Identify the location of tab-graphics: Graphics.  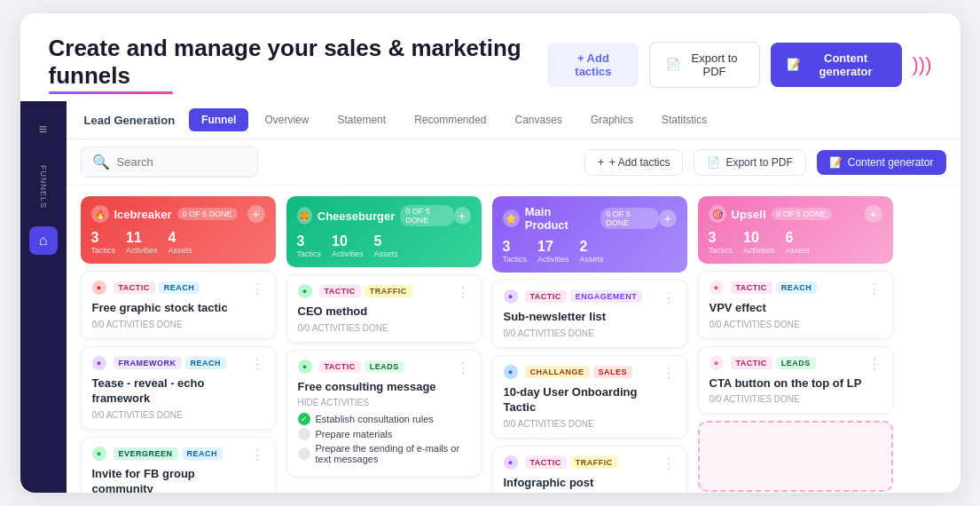
(612, 120).